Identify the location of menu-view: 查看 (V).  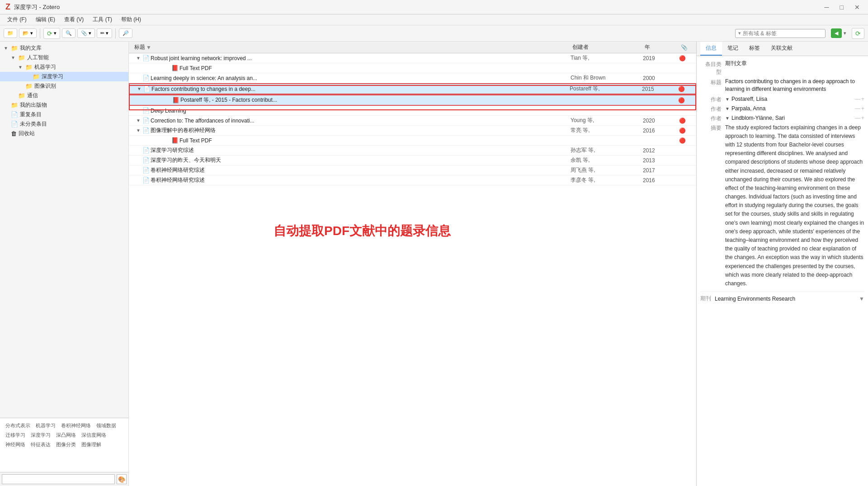
(74, 20).